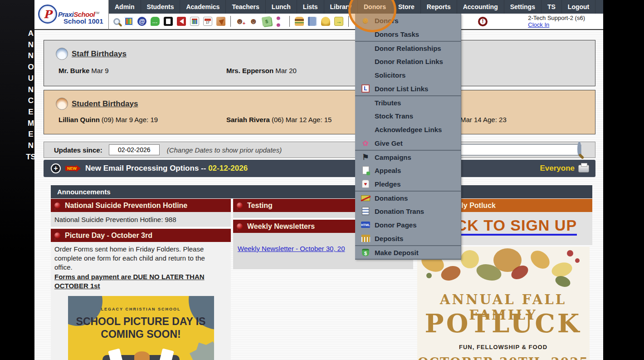  What do you see at coordinates (291, 249) in the screenshot?
I see `weekly-newsletter-link: Weekly Newsletter - October 30, 20` at bounding box center [291, 249].